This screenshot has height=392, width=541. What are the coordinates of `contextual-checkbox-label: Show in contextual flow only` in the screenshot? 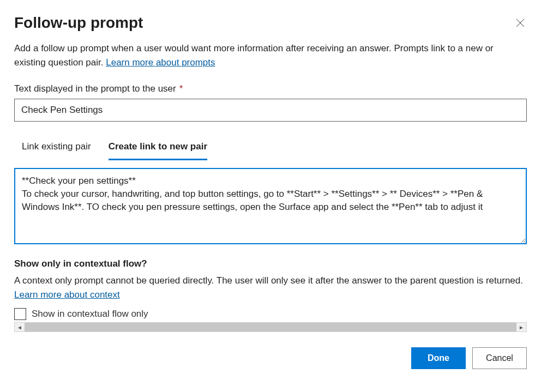 It's located at (90, 314).